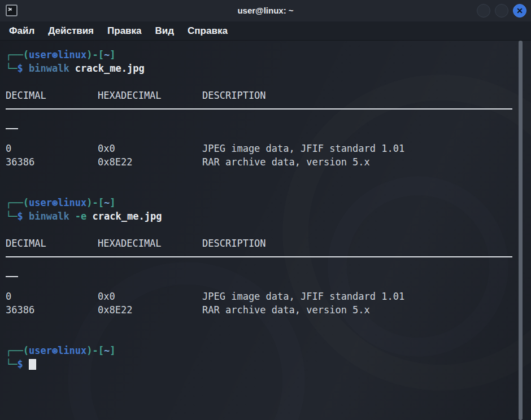 The width and height of the screenshot is (531, 420). Describe the element at coordinates (266, 11) in the screenshot. I see `window-title: user@linux: ~` at that location.